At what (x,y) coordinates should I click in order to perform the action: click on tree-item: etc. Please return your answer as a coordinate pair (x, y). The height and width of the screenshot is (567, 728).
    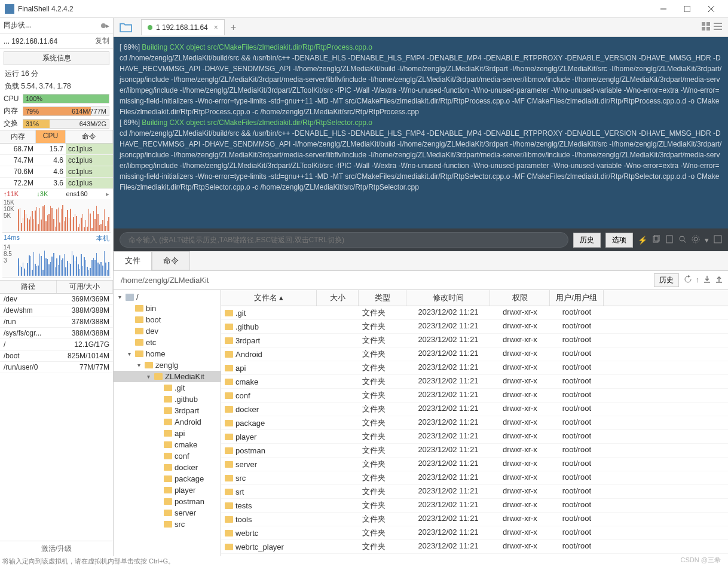
    Looking at the image, I should click on (167, 342).